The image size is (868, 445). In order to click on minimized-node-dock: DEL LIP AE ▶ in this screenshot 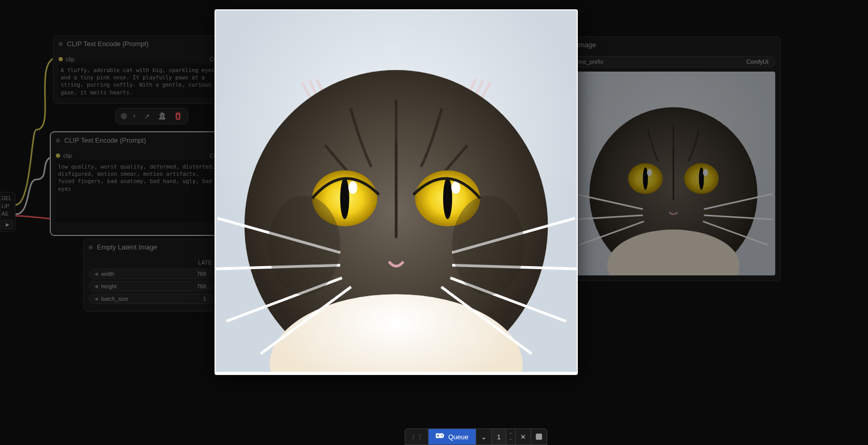, I will do `click(8, 212)`.